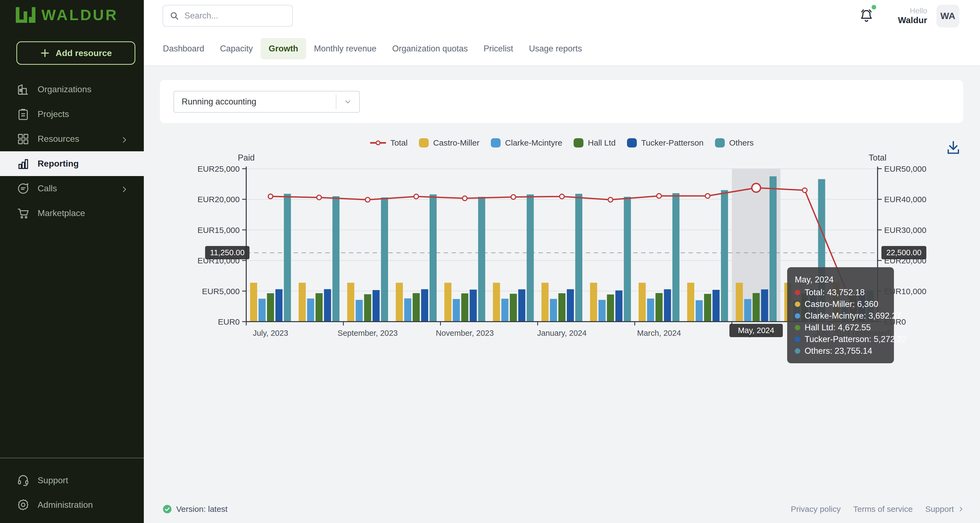 Image resolution: width=980 pixels, height=523 pixels. What do you see at coordinates (562, 101) in the screenshot?
I see `filter-card: Running accounting` at bounding box center [562, 101].